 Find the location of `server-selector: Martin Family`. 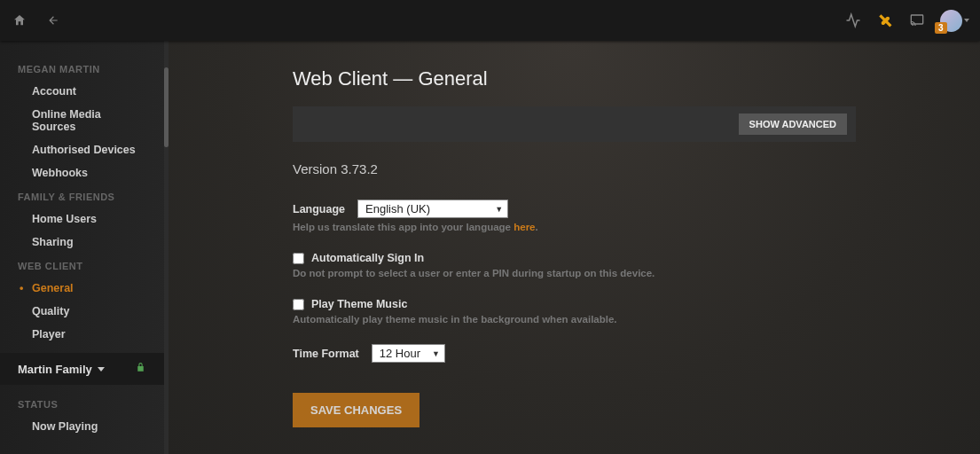

server-selector: Martin Family is located at coordinates (82, 369).